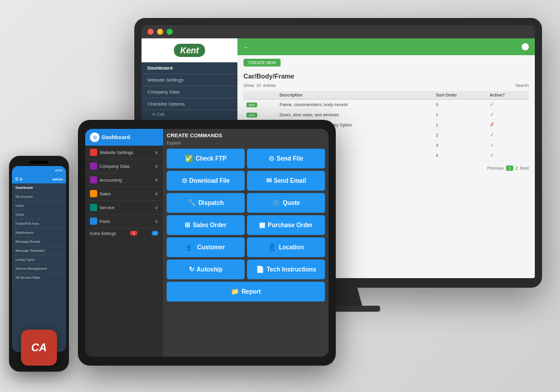 This screenshot has width=560, height=392. What do you see at coordinates (191, 247) in the screenshot?
I see `customer-icon: 👥` at bounding box center [191, 247].